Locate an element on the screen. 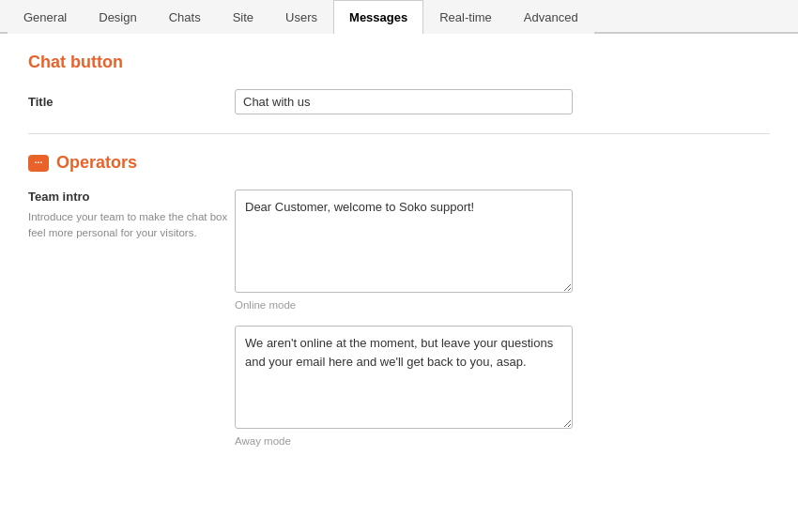 This screenshot has width=798, height=532. tab-users: Users is located at coordinates (301, 17).